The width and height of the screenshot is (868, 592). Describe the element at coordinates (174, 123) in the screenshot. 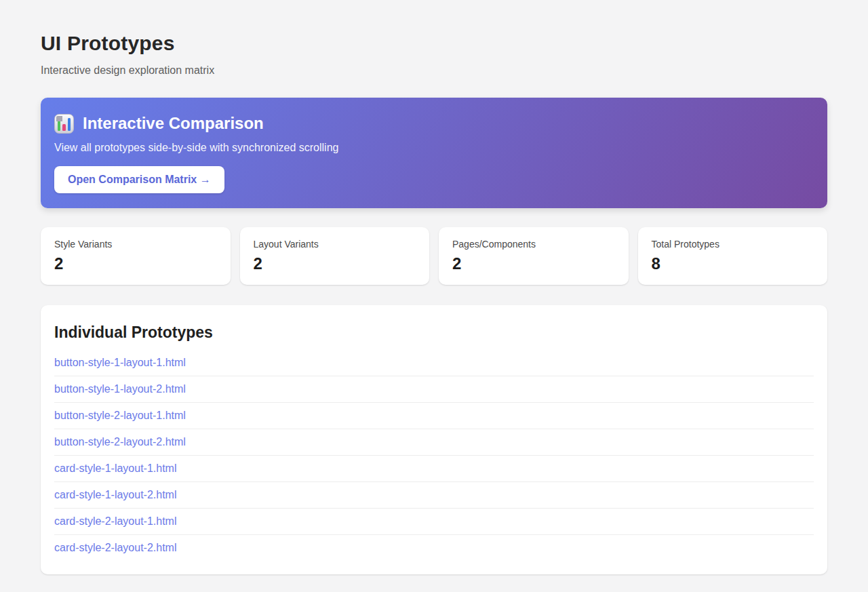

I see `banner-title: Interactive Comparison` at that location.